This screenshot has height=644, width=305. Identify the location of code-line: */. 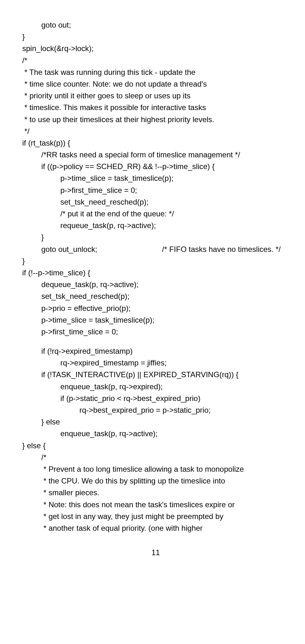
(156, 131).